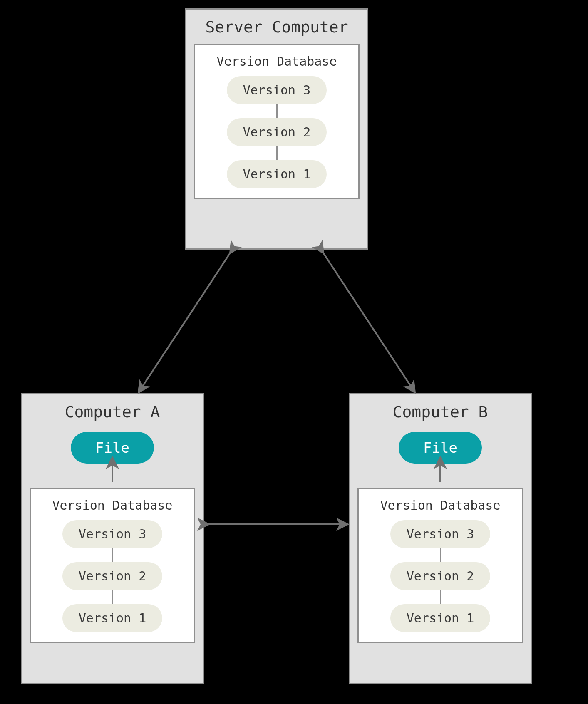  I want to click on server-title: Server Computer, so click(277, 27).